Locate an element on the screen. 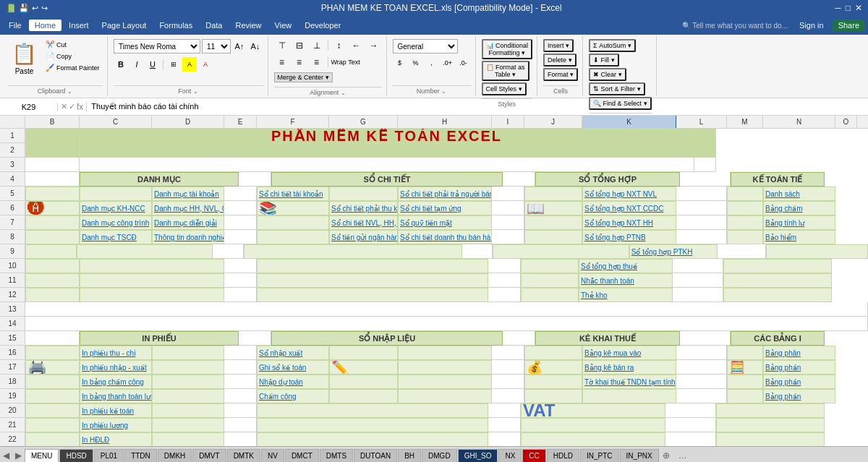  indent-increase-btn: → is located at coordinates (374, 46).